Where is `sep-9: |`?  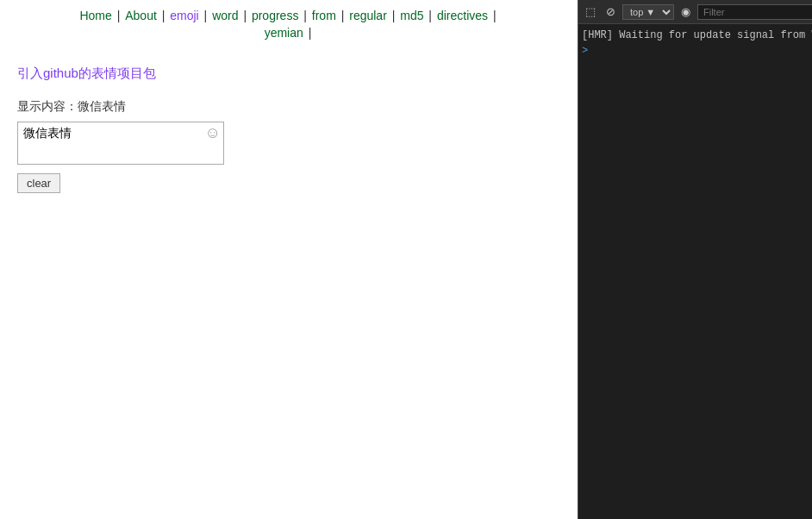
sep-9: | is located at coordinates (495, 16).